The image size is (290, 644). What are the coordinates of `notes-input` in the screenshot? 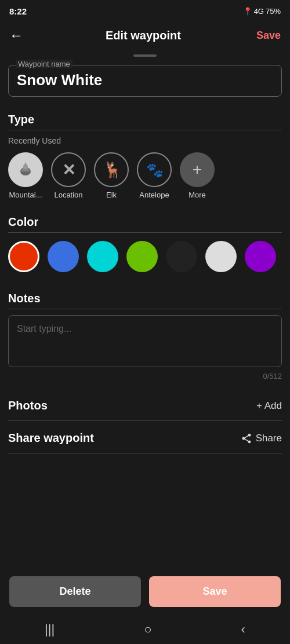 It's located at (145, 341).